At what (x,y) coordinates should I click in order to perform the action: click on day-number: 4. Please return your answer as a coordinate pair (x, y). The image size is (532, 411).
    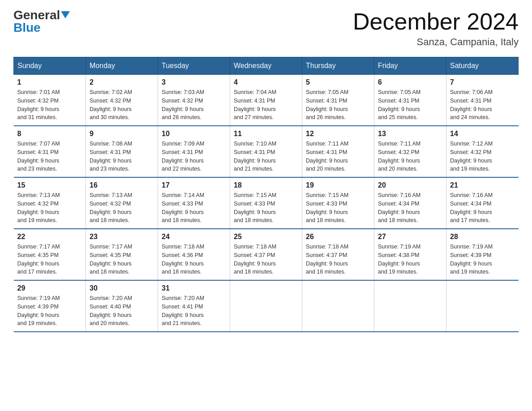
    Looking at the image, I should click on (266, 82).